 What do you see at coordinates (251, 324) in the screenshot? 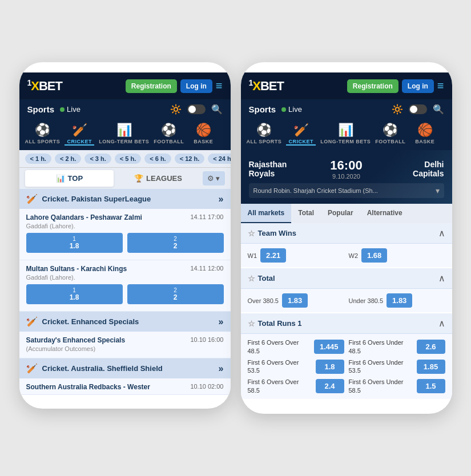
I see `total-runs-star: ☆` at bounding box center [251, 324].